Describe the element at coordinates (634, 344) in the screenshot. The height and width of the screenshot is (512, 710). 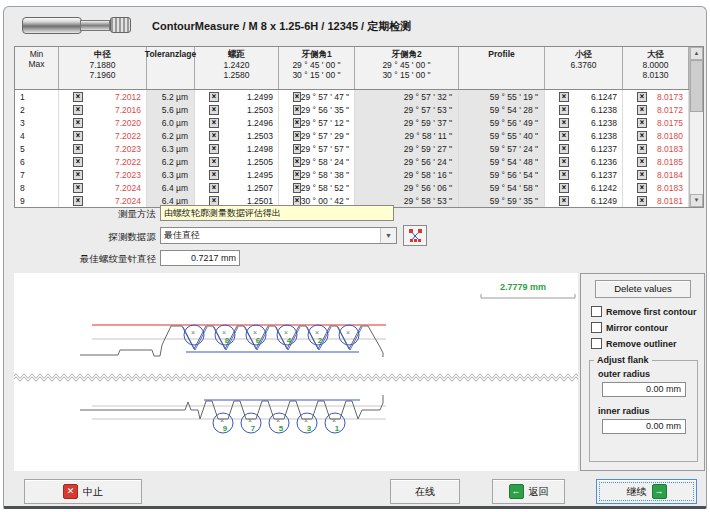
I see `remove-outliner-option: Remove outliner` at that location.